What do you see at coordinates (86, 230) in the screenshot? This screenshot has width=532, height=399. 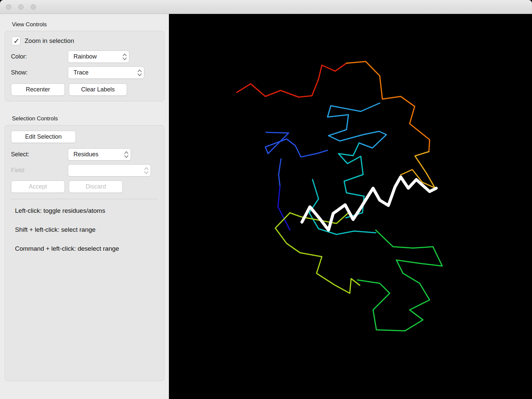 I see `help-line-shift-click: Shift + left-click: select range` at bounding box center [86, 230].